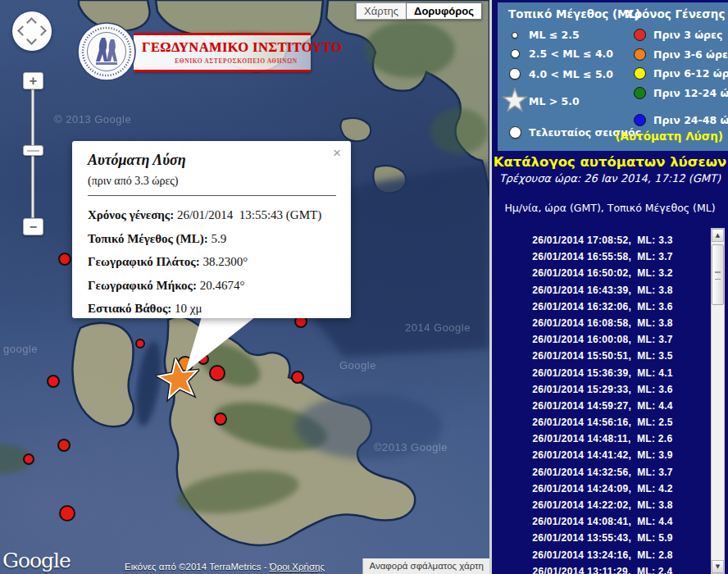  What do you see at coordinates (32, 31) in the screenshot?
I see `pan-control` at bounding box center [32, 31].